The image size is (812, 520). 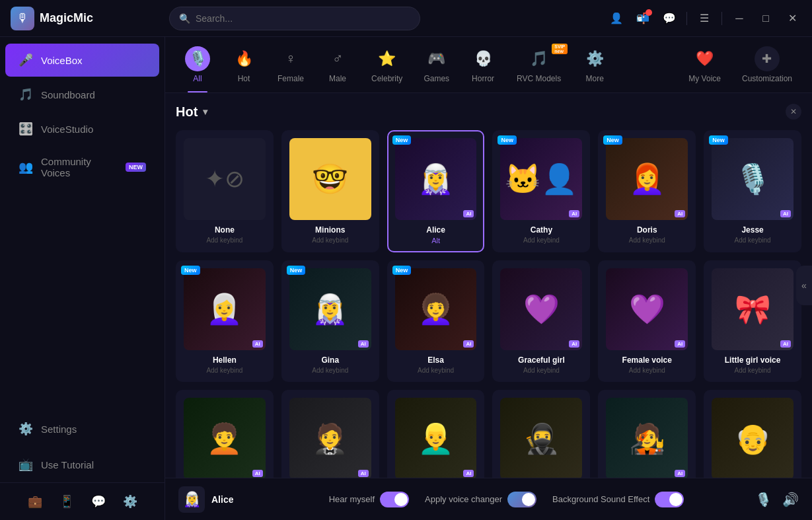 I want to click on tab-games-label: Games, so click(x=436, y=79).